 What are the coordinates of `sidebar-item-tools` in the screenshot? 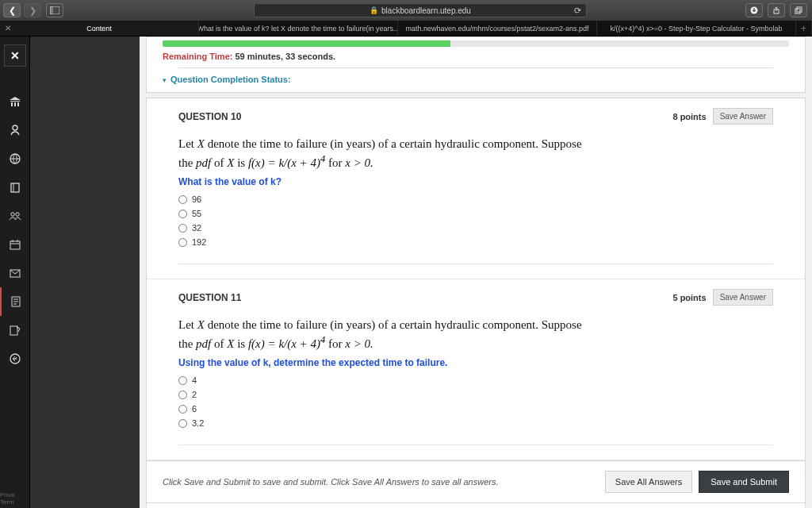 It's located at (14, 330).